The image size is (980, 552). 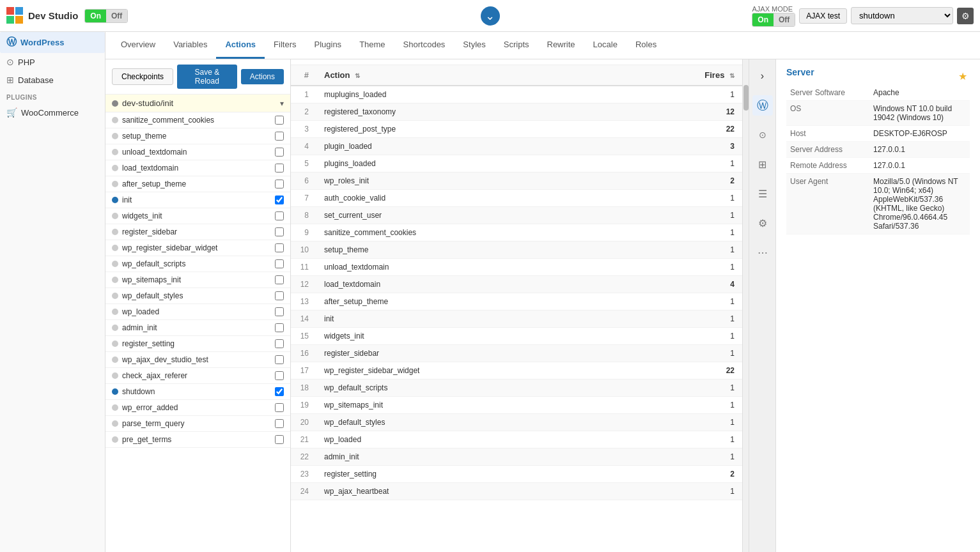 What do you see at coordinates (138, 45) in the screenshot?
I see `tab-overview: Overview` at bounding box center [138, 45].